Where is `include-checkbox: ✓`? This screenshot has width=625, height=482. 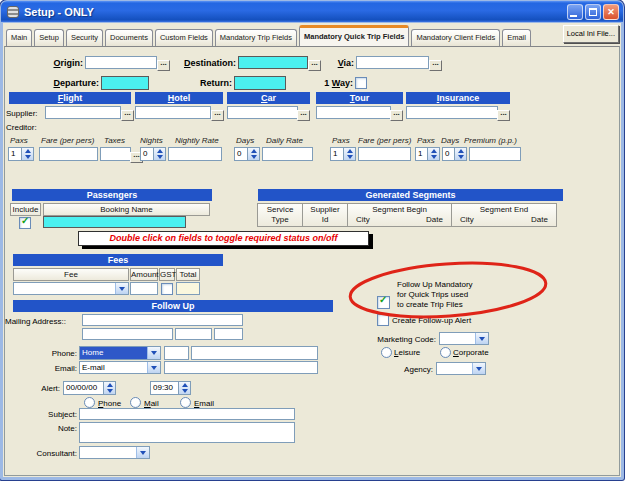
include-checkbox: ✓ is located at coordinates (25, 223).